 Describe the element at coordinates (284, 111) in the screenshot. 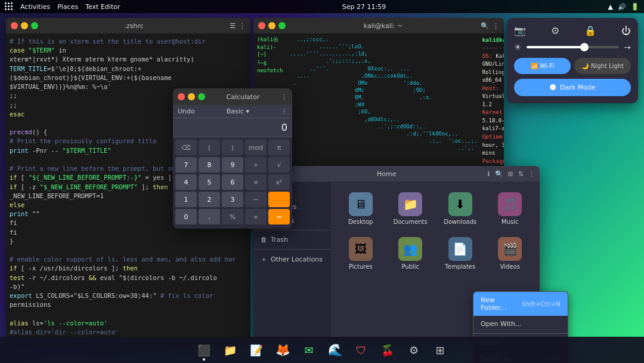

I see `calc-options-icon: ⋮` at that location.